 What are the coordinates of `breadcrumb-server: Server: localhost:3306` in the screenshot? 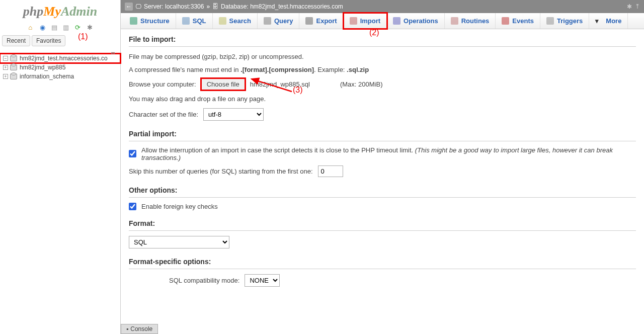 It's located at (174, 7).